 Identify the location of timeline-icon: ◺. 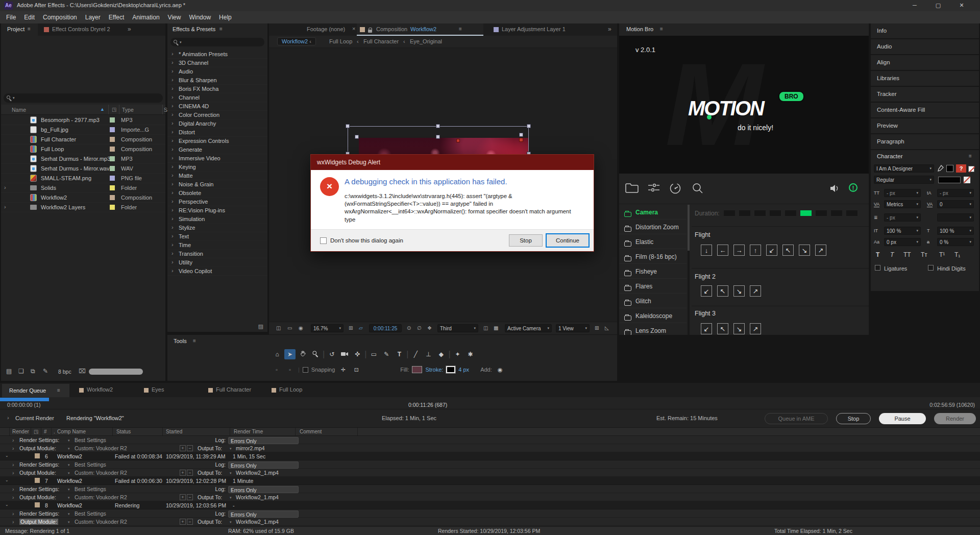
(607, 328).